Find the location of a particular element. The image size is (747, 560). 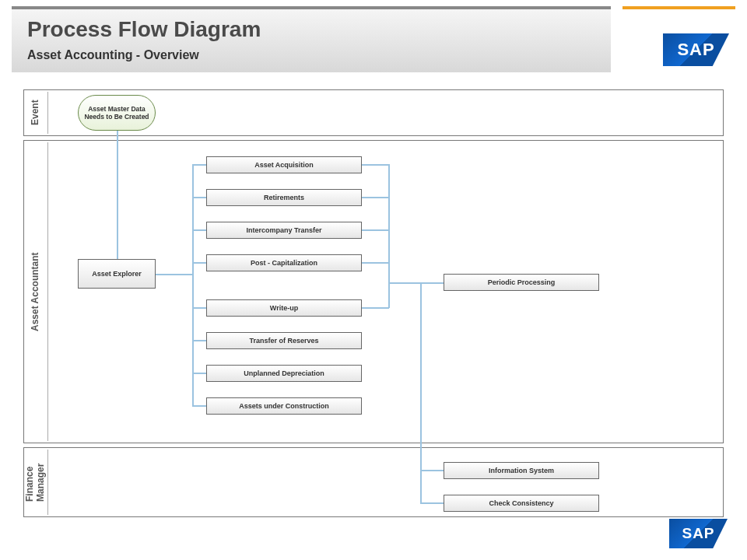

box-information-system: Information System is located at coordinates (521, 471).